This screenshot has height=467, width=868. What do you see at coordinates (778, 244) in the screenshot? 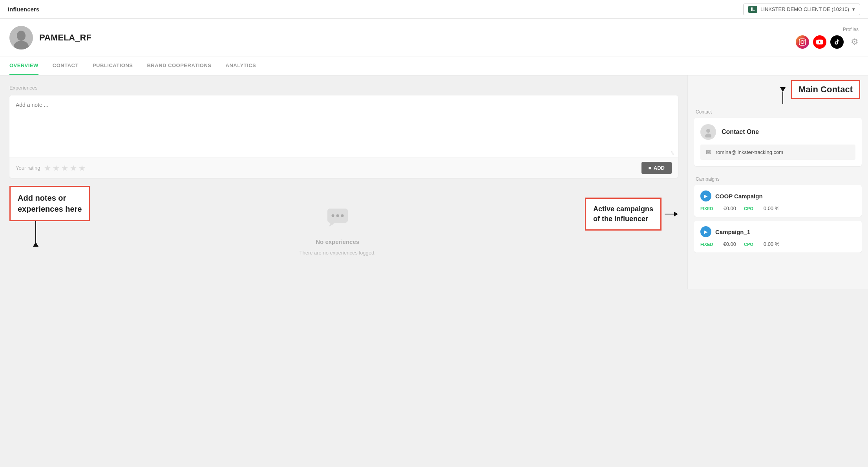
I see `campaign-stats-2: FIXED €0.00 CPO 0.00 %` at bounding box center [778, 244].